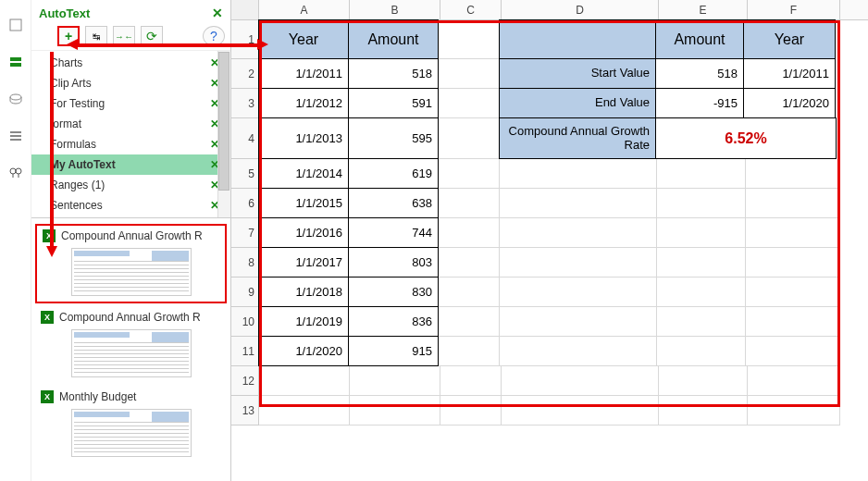  Describe the element at coordinates (245, 233) in the screenshot. I see `row-header: 7` at that location.